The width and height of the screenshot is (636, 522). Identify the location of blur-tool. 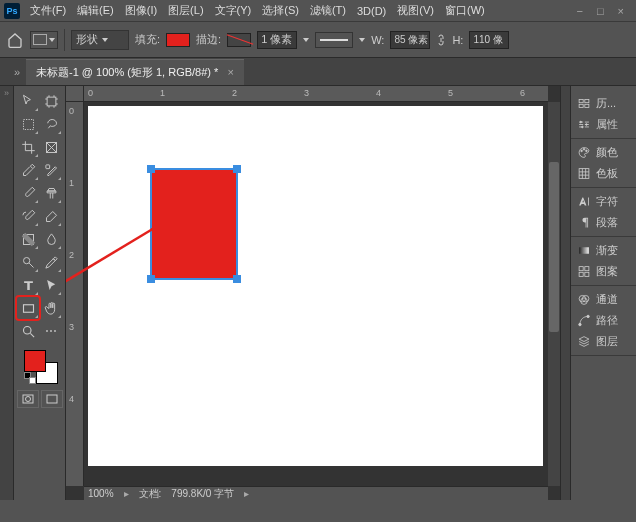
(51, 239).